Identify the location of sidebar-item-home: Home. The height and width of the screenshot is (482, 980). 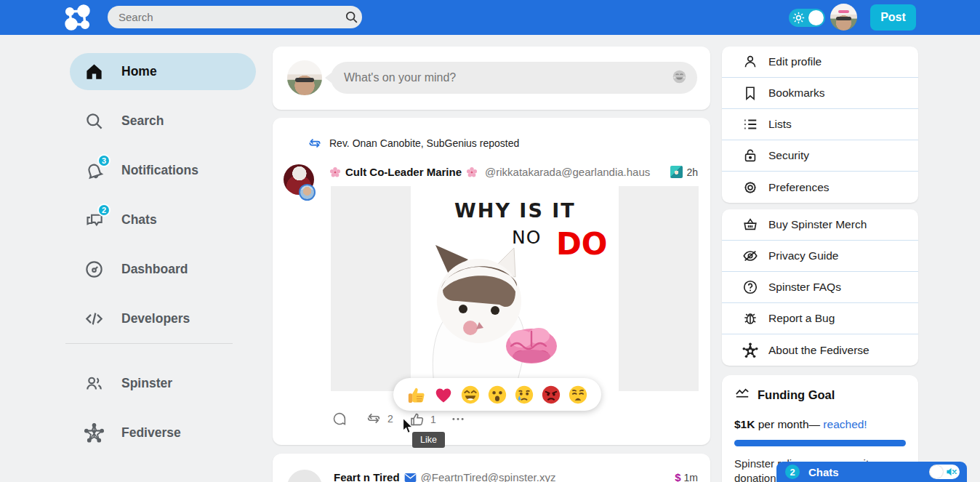
(163, 71).